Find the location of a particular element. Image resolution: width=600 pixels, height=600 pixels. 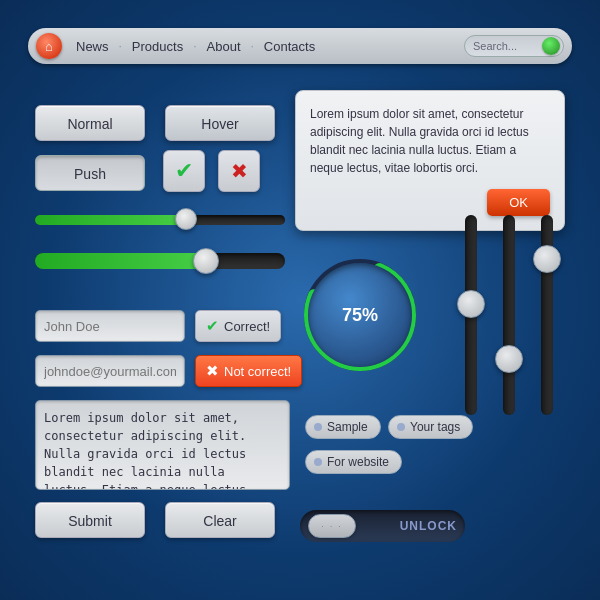

checkmark-icon: ✔ is located at coordinates (184, 171).